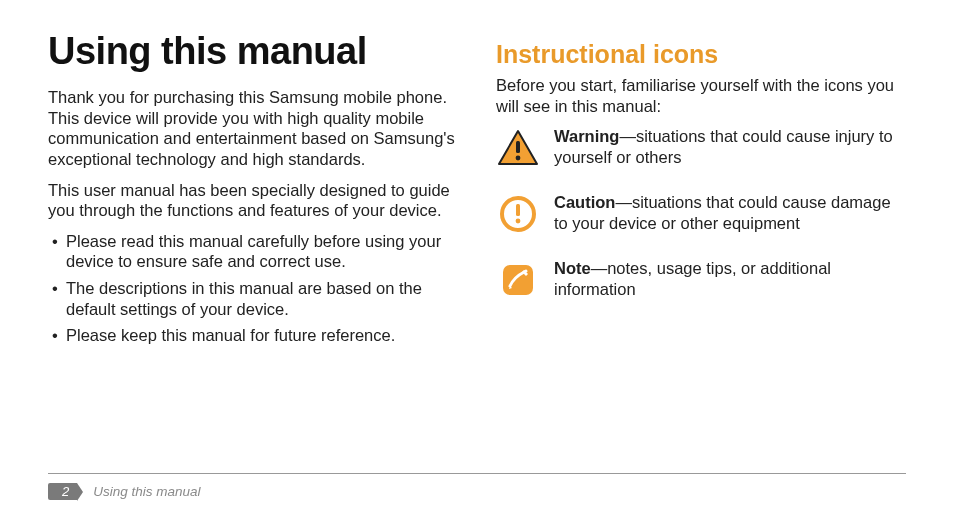  I want to click on icon-row-note: Note—notes, usage tips, or additional in…, so click(701, 280).